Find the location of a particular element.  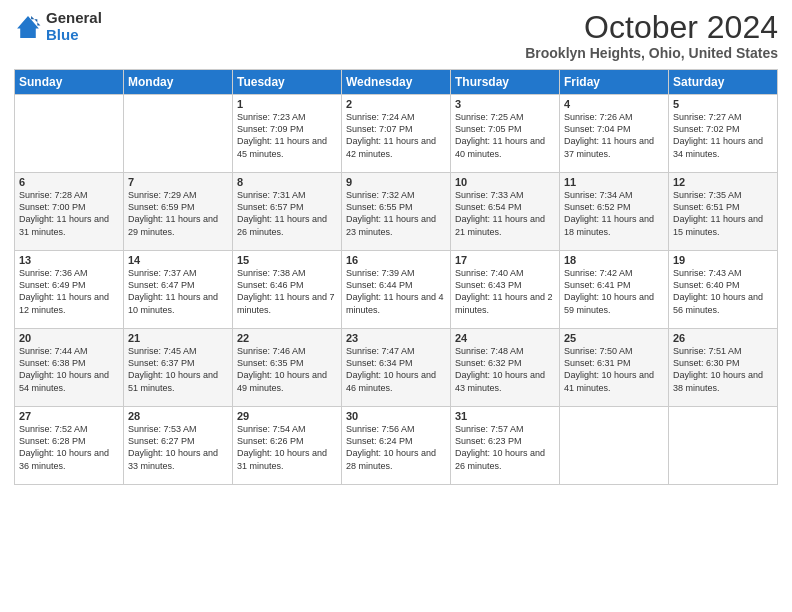

day-info: Sunrise: 7:45 AM Sunset: 6:37 PM Dayligh… is located at coordinates (178, 370).